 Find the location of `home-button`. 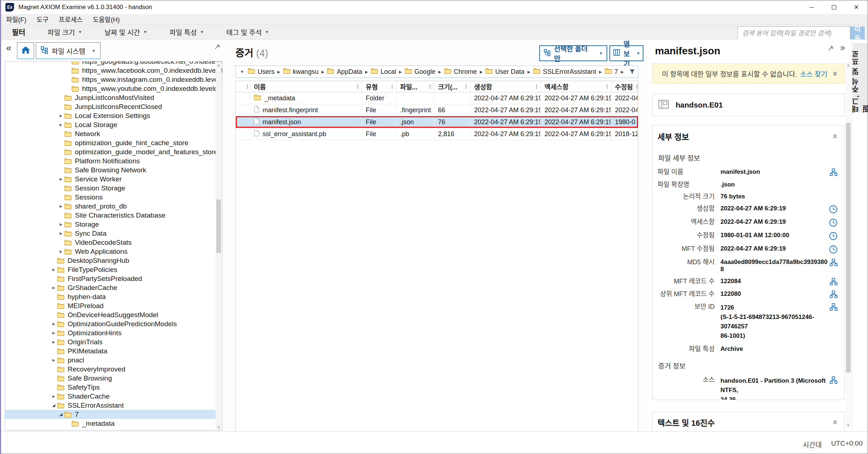

home-button is located at coordinates (25, 51).